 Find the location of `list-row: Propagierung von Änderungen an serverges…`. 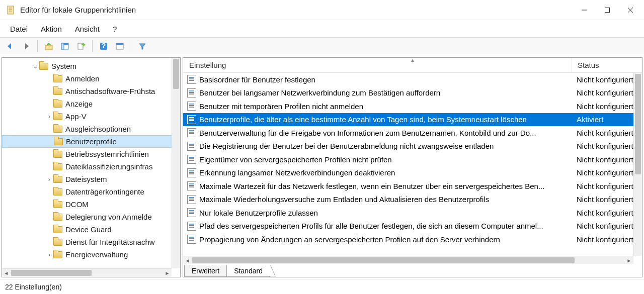

list-row: Propagierung von Änderungen an serverges… is located at coordinates (413, 239).